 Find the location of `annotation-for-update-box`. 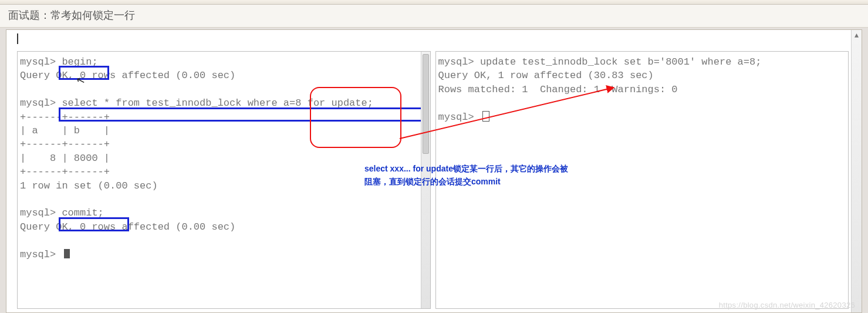

annotation-for-update-box is located at coordinates (356, 117).